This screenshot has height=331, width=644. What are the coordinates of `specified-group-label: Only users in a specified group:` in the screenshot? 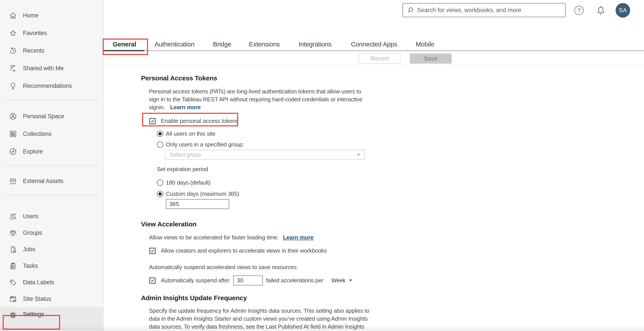 It's located at (205, 144).